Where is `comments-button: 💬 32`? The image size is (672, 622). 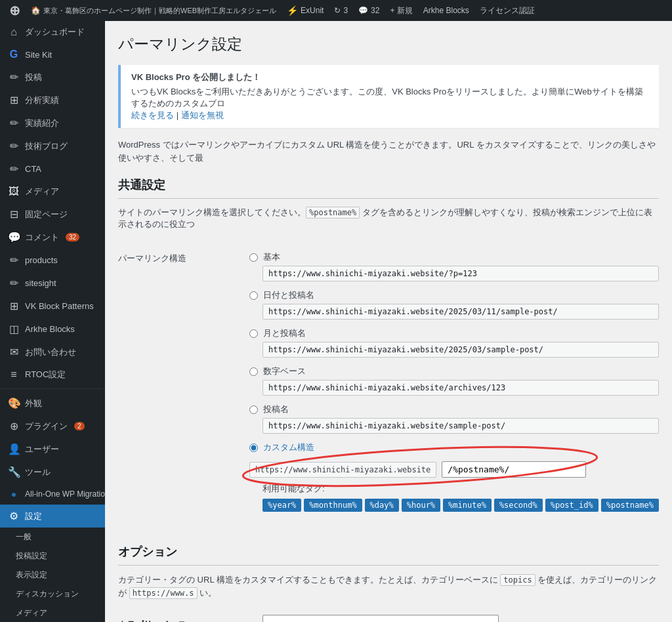
comments-button: 💬 32 is located at coordinates (369, 10).